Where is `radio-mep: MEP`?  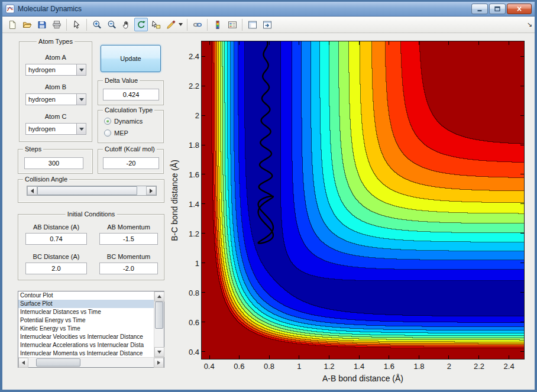
radio-mep: MEP is located at coordinates (116, 133).